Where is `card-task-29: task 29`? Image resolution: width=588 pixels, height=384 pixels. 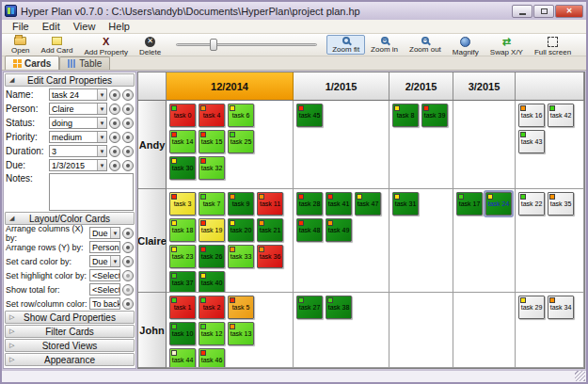
card-task-29: task 29 is located at coordinates (532, 307).